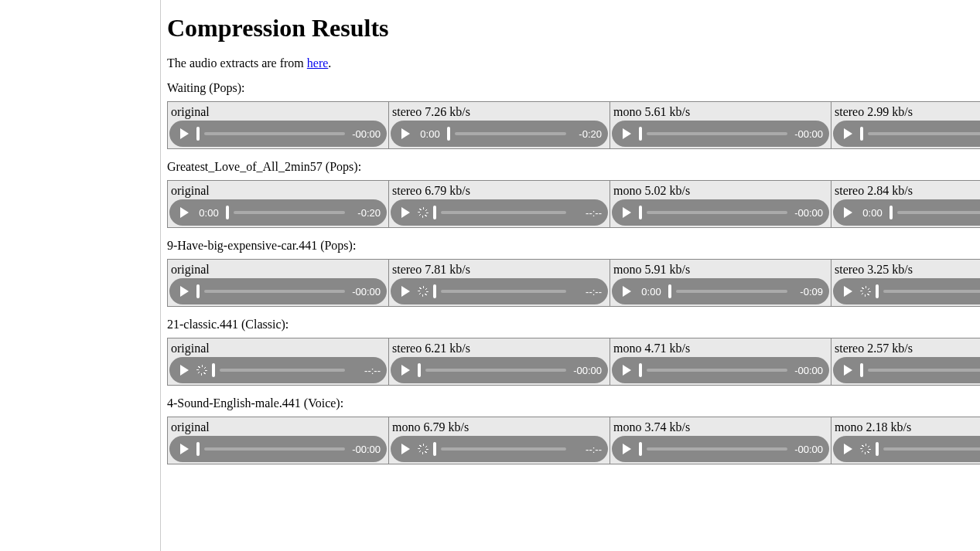  What do you see at coordinates (808, 213) in the screenshot?
I see `remaining-time: -00:00` at bounding box center [808, 213].